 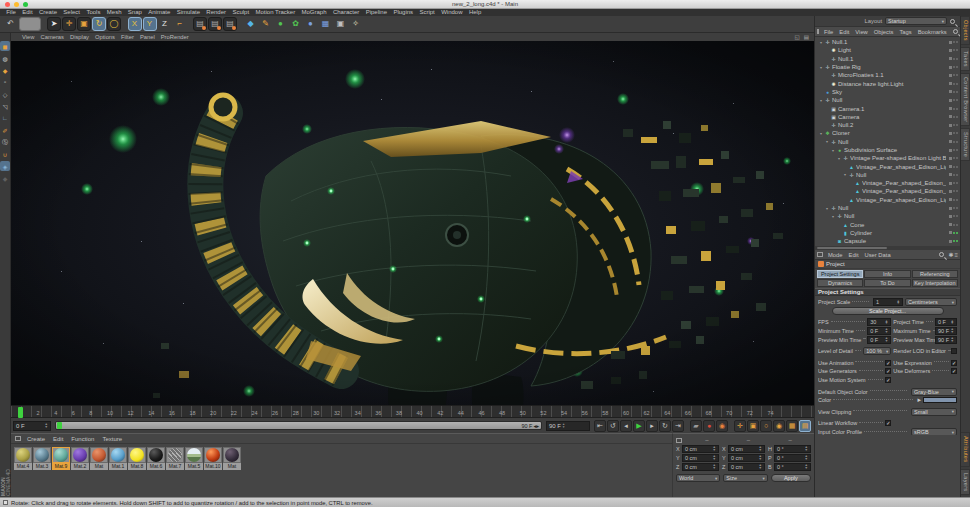 What do you see at coordinates (840, 283) in the screenshot?
I see `tab-dynamics: Dynamics` at bounding box center [840, 283].